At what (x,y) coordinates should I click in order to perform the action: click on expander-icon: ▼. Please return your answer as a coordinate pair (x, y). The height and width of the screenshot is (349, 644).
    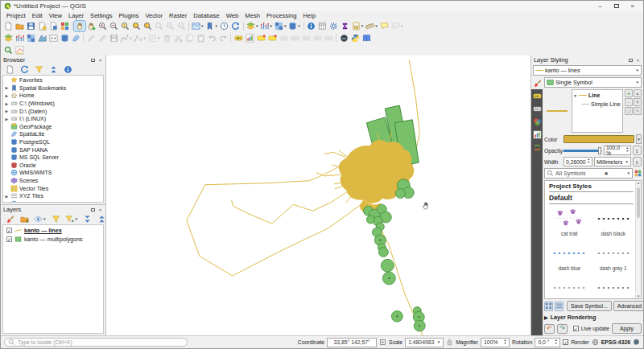
    Looking at the image, I should click on (575, 96).